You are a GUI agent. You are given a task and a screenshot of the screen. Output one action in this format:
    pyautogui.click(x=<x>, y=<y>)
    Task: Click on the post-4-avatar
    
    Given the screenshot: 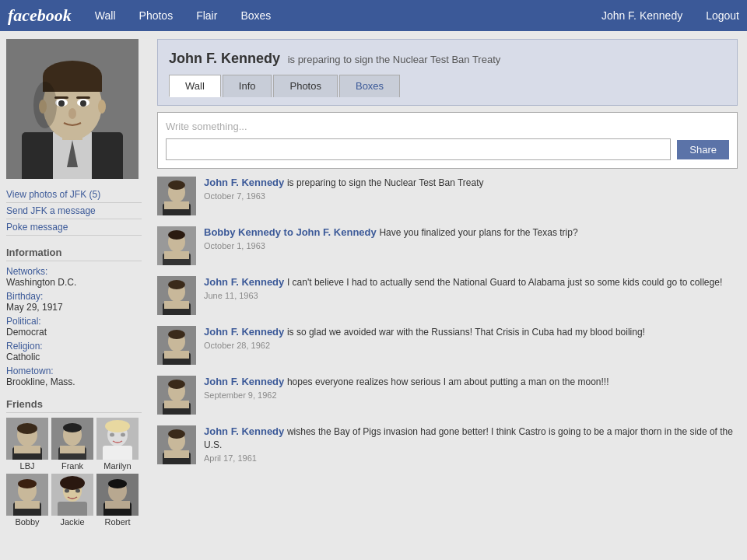 What is the action you would take?
    pyautogui.click(x=177, y=395)
    